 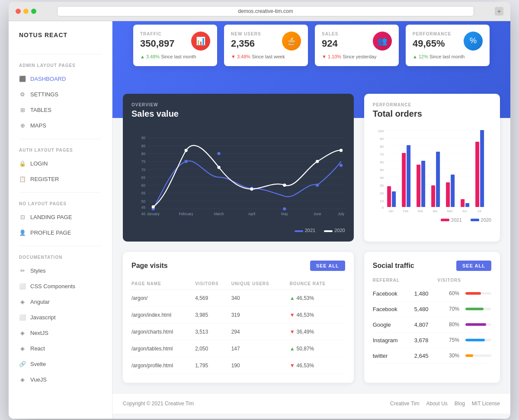 What do you see at coordinates (38, 125) in the screenshot?
I see `sidebar-label-maps: MAPS` at bounding box center [38, 125].